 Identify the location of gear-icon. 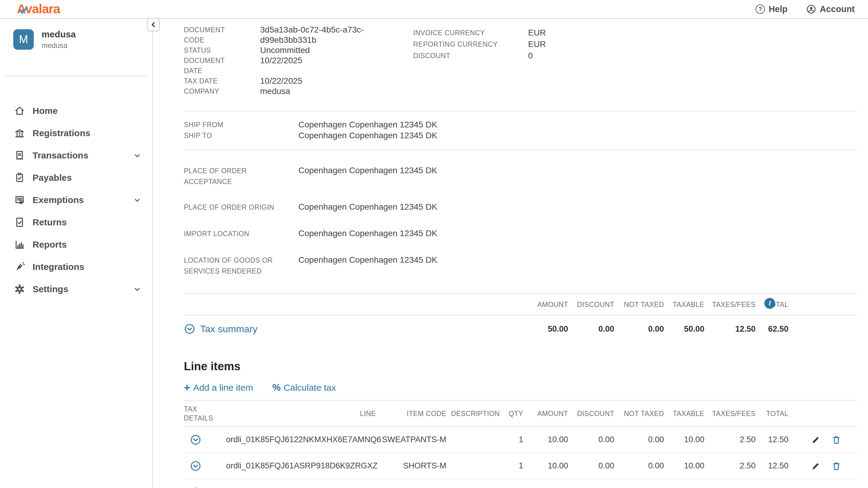
(20, 289).